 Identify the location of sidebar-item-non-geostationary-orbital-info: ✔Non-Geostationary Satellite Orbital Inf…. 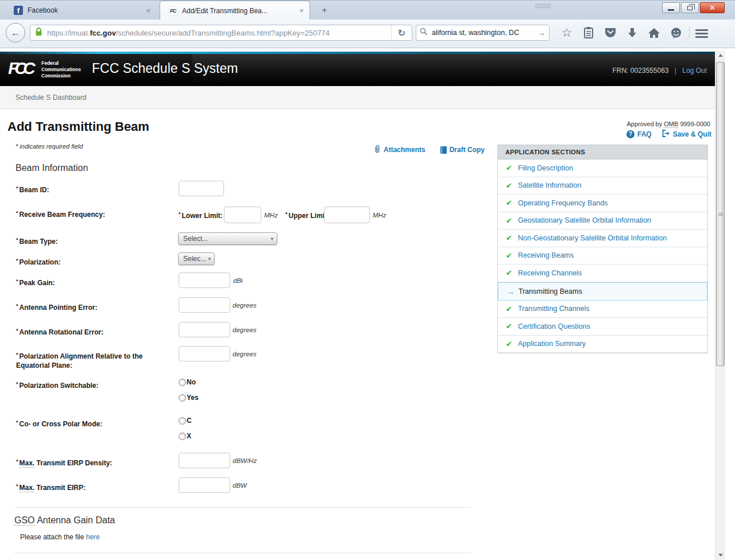
(603, 239).